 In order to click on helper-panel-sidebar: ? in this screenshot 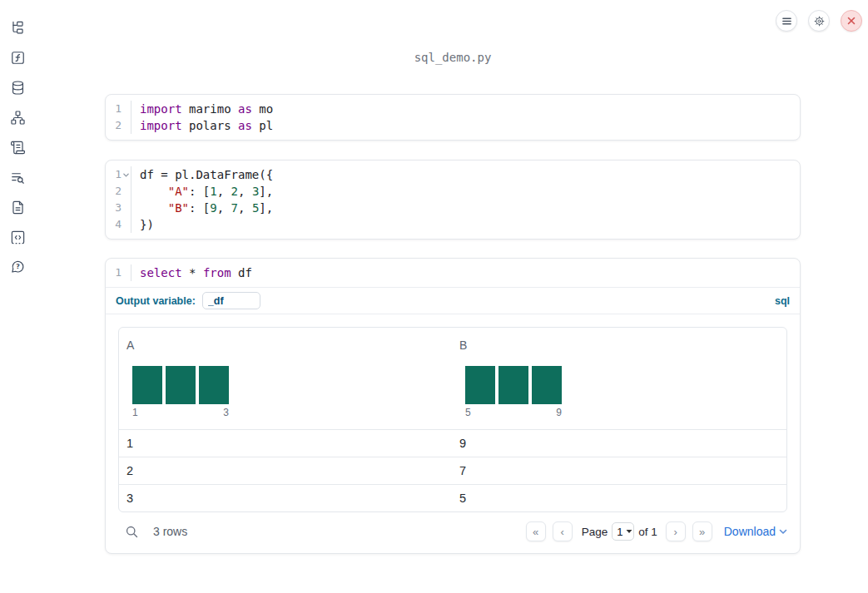, I will do `click(17, 152)`.